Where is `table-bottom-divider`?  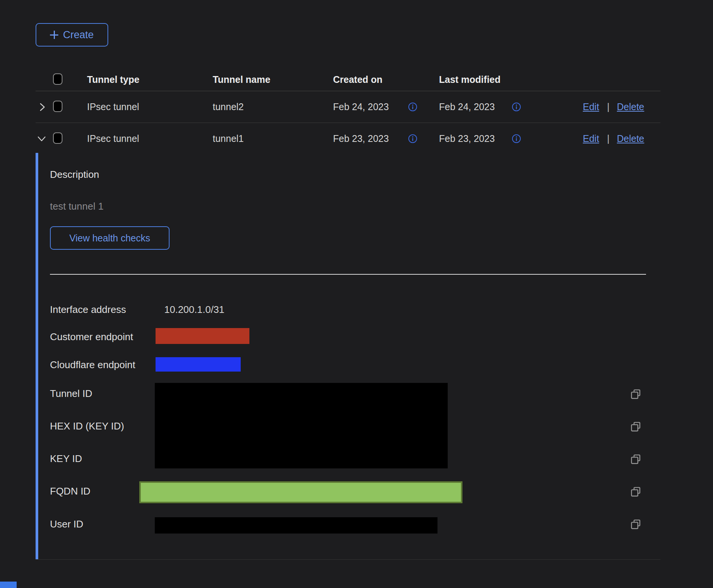 table-bottom-divider is located at coordinates (348, 559).